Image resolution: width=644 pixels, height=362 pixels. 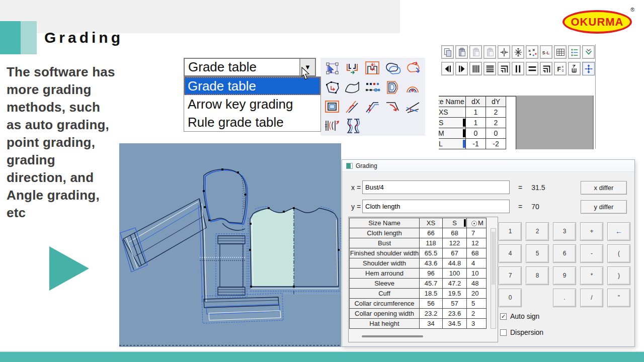 I want to click on m-value-cell: 4, so click(x=477, y=263).